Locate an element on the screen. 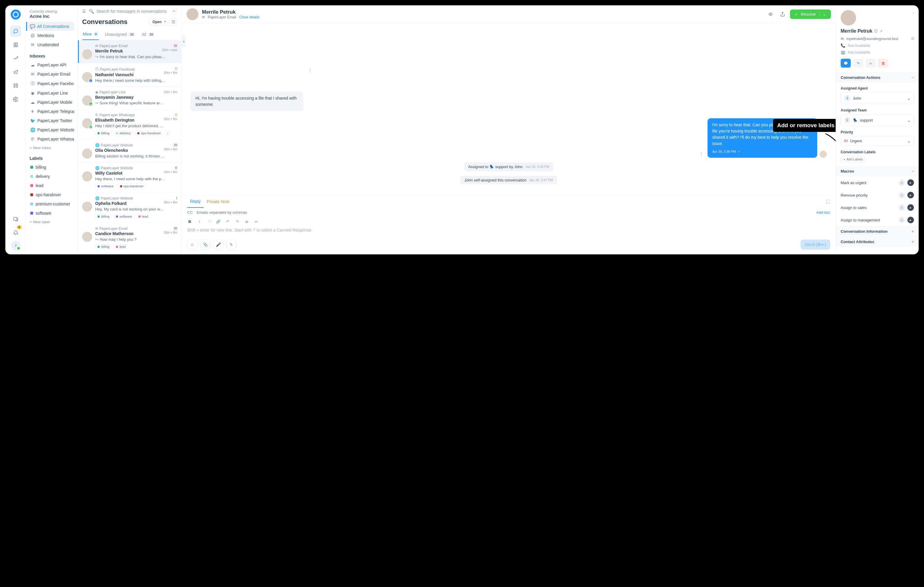 The height and width of the screenshot is (587, 924). compose-tab-reply: Reply is located at coordinates (196, 202).